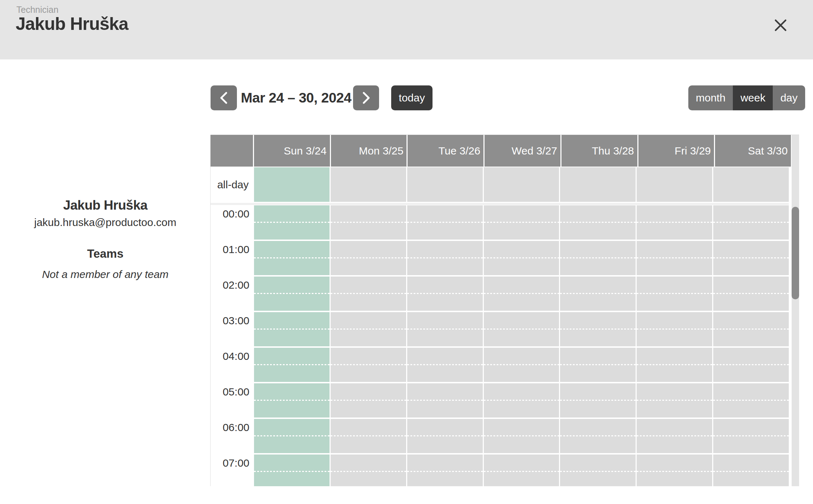  What do you see at coordinates (224, 98) in the screenshot?
I see `prev-week-button` at bounding box center [224, 98].